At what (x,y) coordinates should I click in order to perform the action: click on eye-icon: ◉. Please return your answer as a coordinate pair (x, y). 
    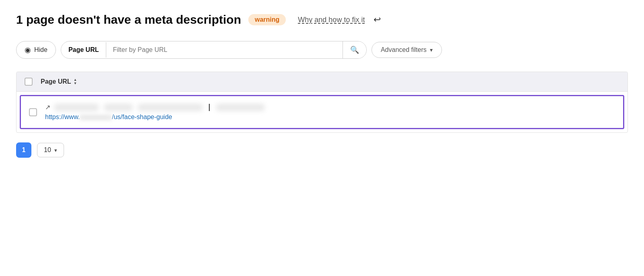
    Looking at the image, I should click on (28, 50).